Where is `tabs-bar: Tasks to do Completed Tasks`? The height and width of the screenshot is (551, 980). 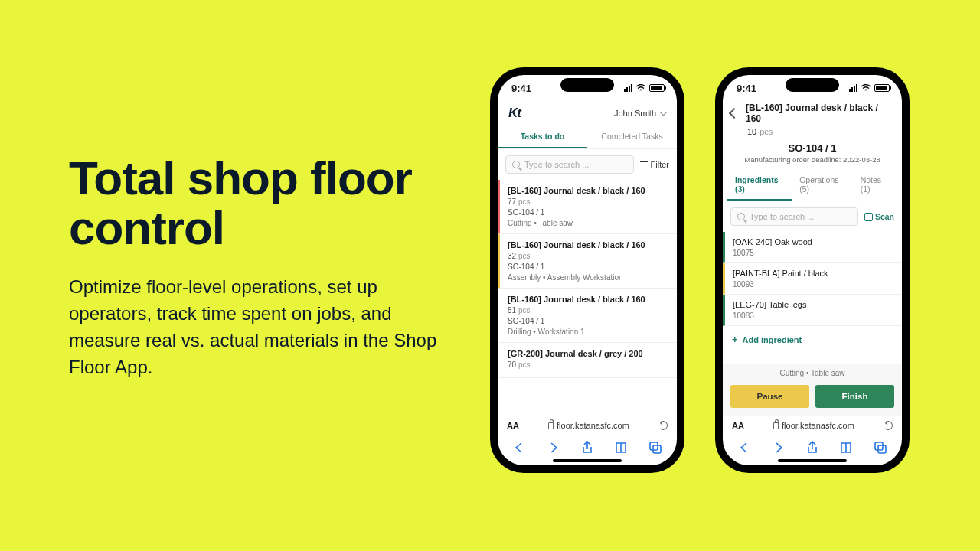
tabs-bar: Tasks to do Completed Tasks is located at coordinates (587, 138).